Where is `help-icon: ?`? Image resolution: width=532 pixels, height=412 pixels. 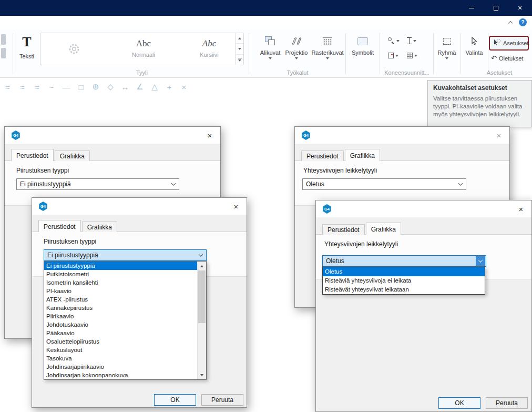 help-icon: ? is located at coordinates (523, 22).